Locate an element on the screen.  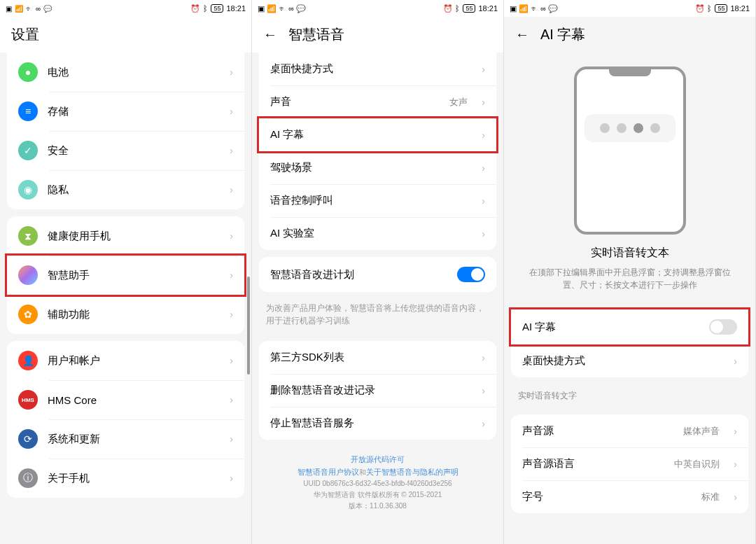
row-label: HMS Core is located at coordinates (132, 400).